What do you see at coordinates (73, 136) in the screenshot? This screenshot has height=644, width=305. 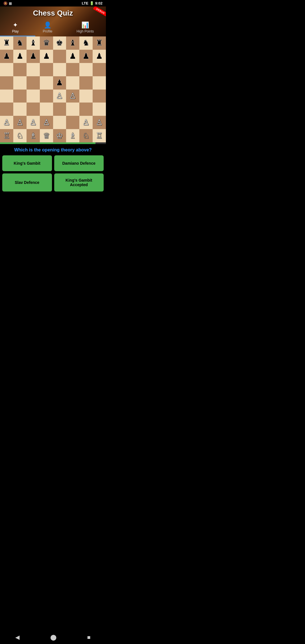 I see `cell-r7-c5: ♗` at bounding box center [73, 136].